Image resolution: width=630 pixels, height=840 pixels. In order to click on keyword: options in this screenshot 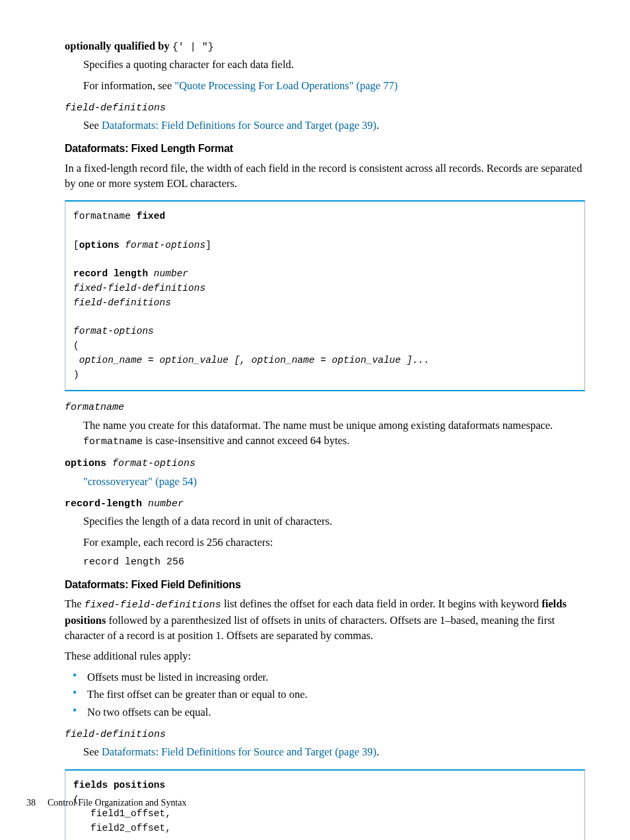, I will do `click(86, 464)`.